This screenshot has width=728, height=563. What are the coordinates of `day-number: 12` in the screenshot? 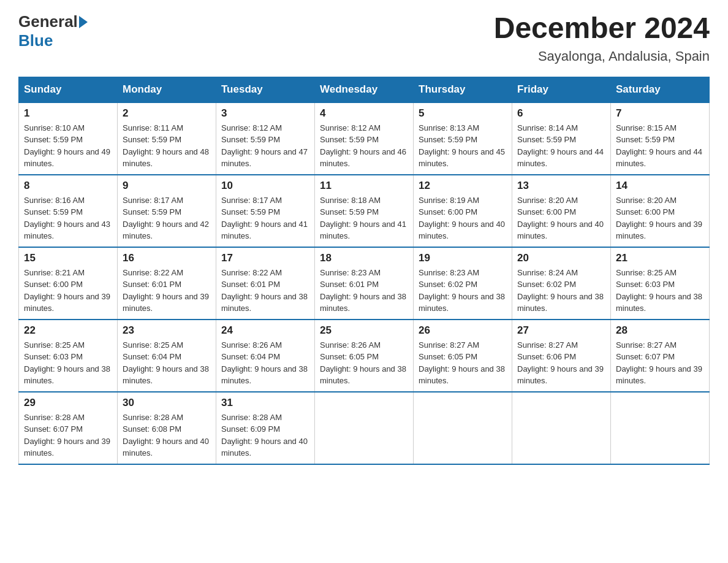 It's located at (463, 186).